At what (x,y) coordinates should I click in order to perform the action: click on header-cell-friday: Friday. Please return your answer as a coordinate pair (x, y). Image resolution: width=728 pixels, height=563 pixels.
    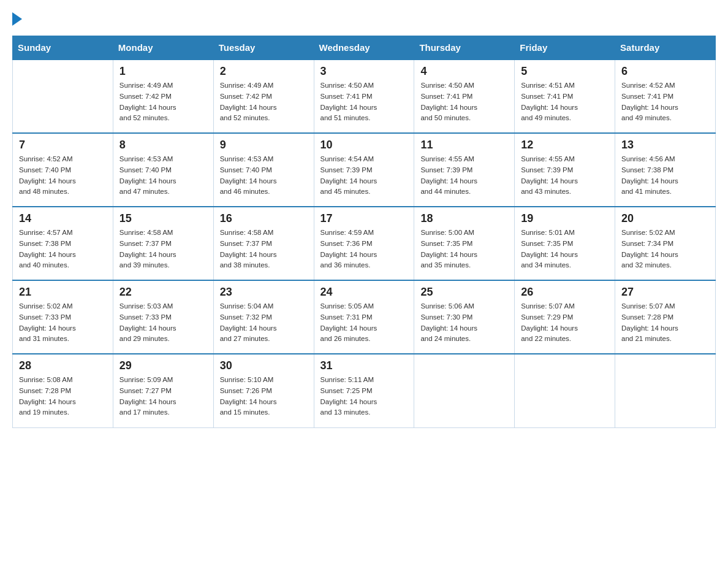
    Looking at the image, I should click on (565, 48).